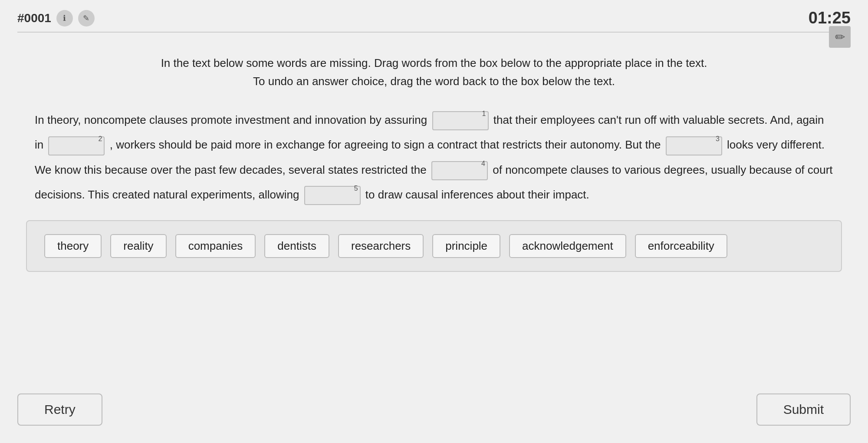  Describe the element at coordinates (56, 18) in the screenshot. I see `header-left: #0001 ℹ ✎` at that location.